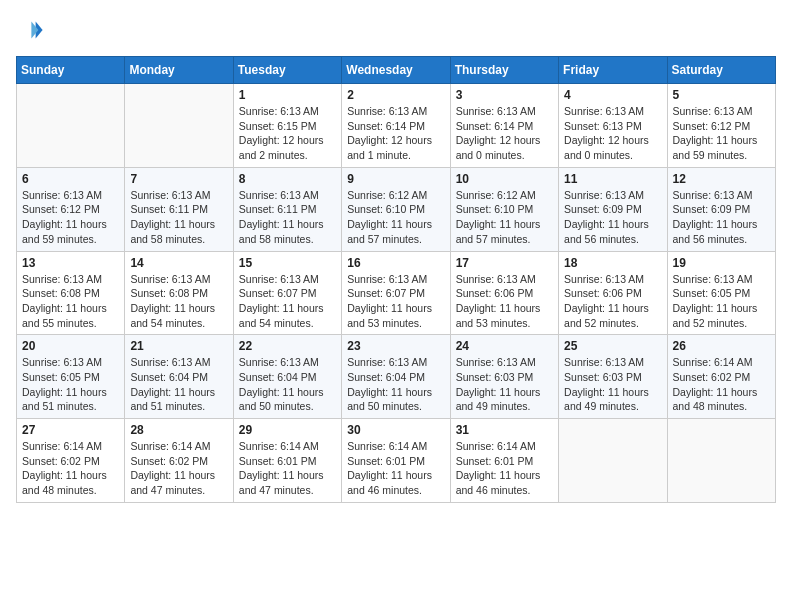 The image size is (792, 612). I want to click on day-number: 12, so click(722, 179).